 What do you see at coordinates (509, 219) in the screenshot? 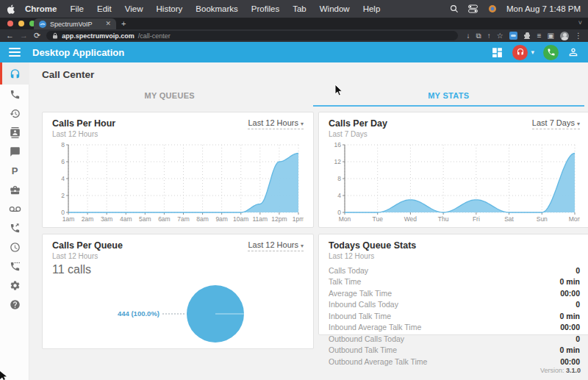
I see `svg-text: Sat` at bounding box center [509, 219].